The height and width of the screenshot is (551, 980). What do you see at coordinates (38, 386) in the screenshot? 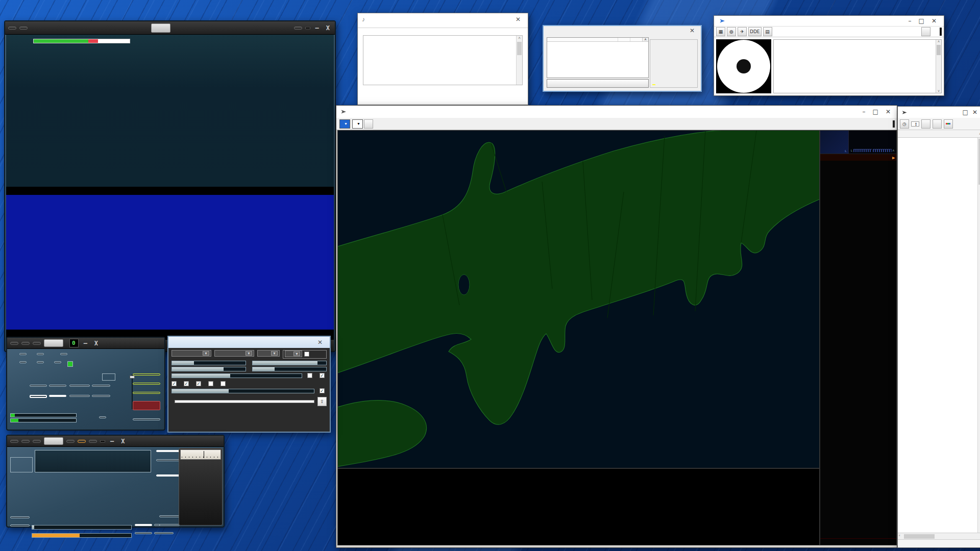
I see `hiz-button` at bounding box center [38, 386].